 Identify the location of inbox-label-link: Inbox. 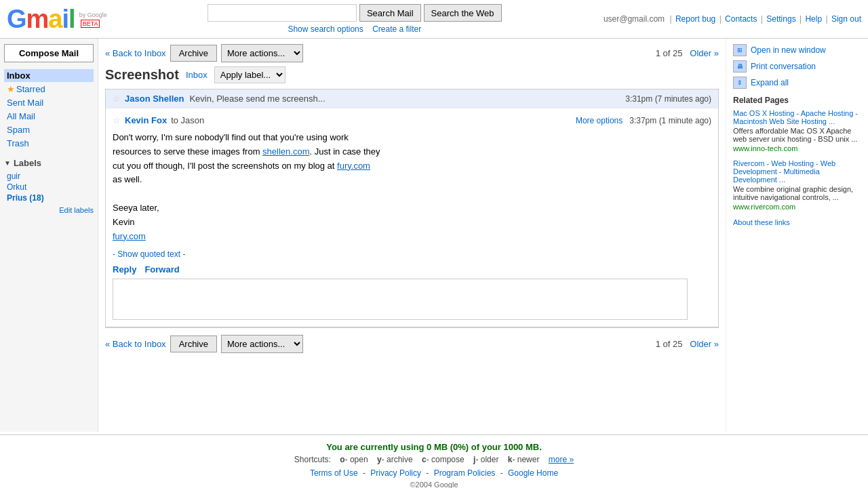
(197, 75).